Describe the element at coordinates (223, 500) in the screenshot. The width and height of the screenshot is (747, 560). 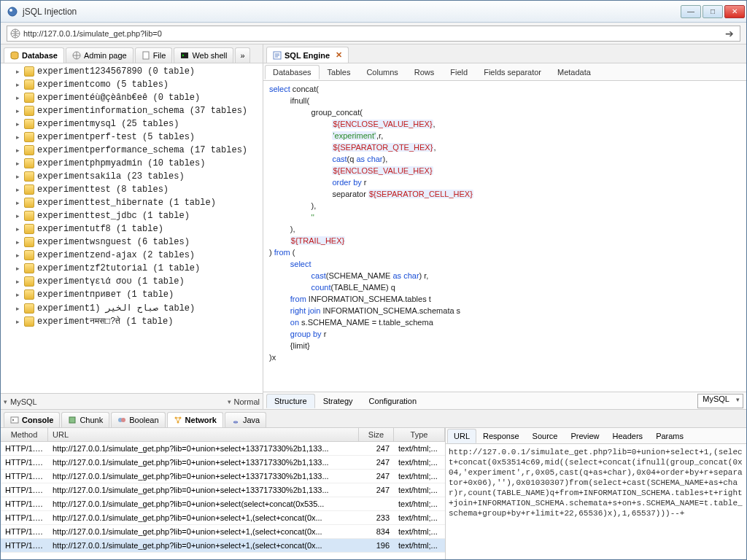
I see `network-rows: HTTP/1.1...http://127.0.0.1/simulate_get…` at that location.